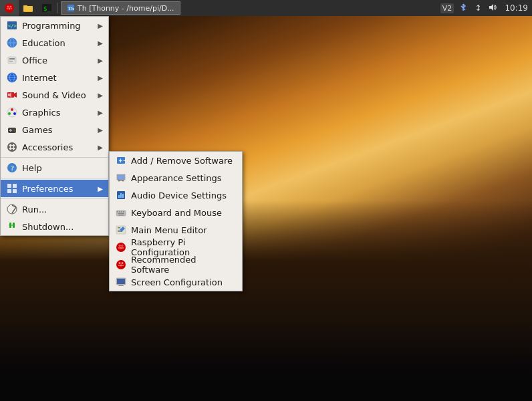 The image size is (532, 401). What do you see at coordinates (55, 43) in the screenshot?
I see `menu-item-education: Education ▶` at bounding box center [55, 43].